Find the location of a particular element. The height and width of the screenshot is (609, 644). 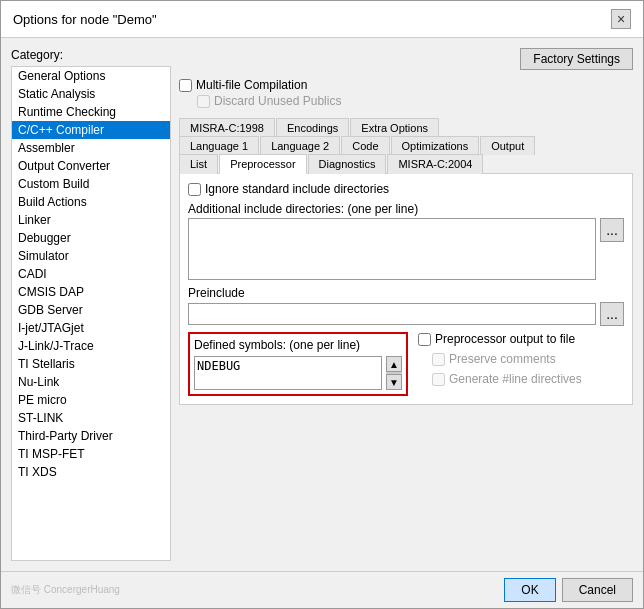

ok-button: OK is located at coordinates (530, 590).